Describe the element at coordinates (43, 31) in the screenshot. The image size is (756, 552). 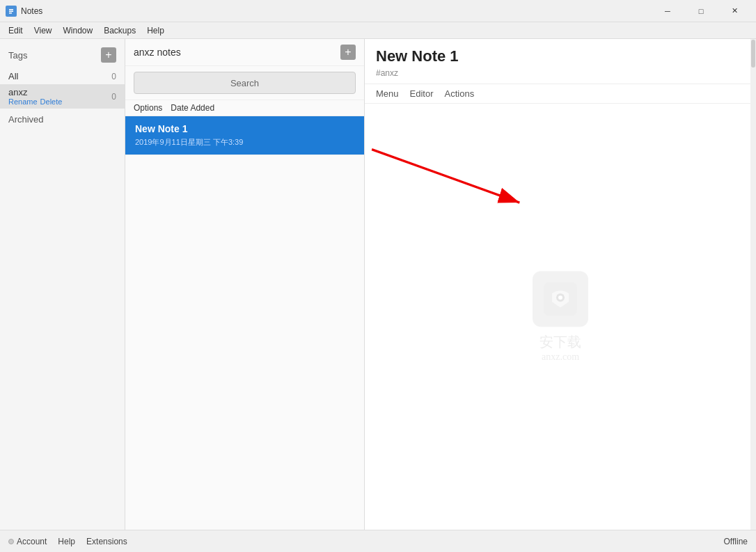
I see `menu-view: View` at that location.